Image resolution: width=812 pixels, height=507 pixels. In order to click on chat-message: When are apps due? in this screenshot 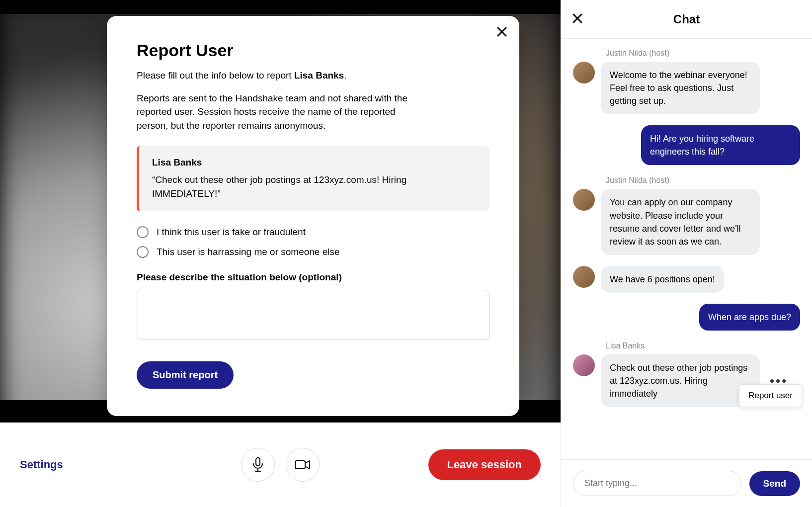, I will do `click(687, 317)`.